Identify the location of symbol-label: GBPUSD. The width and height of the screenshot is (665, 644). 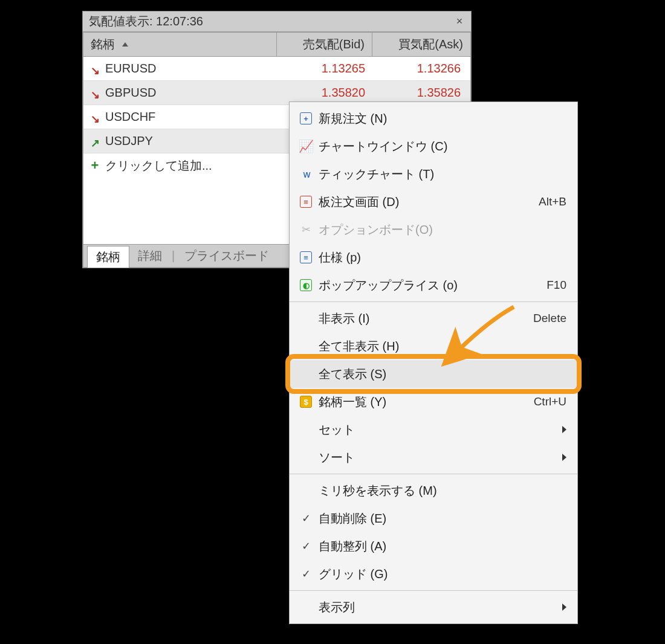
(131, 93).